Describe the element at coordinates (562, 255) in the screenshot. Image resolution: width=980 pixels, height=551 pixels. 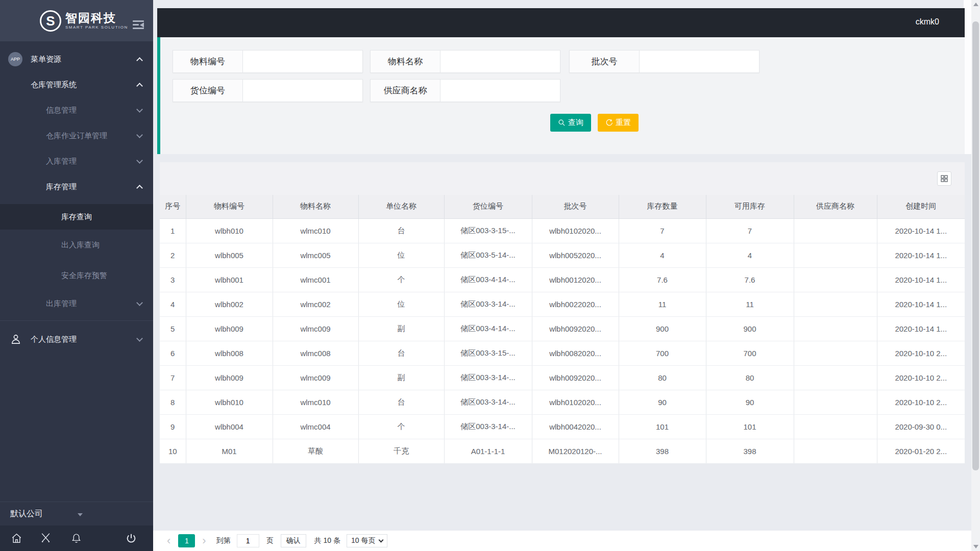
I see `table-row: 2wlbh005wlmc005位储区003-5-14-...wlbh005202…` at that location.